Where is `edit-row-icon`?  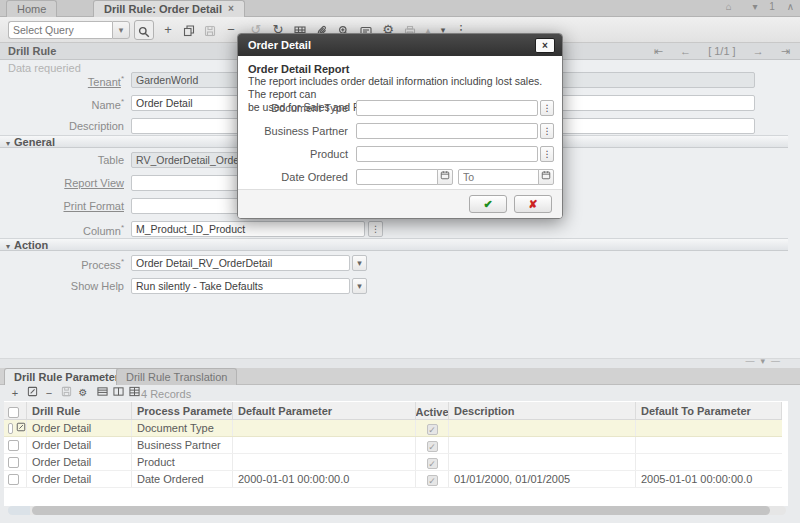
edit-row-icon is located at coordinates (32, 393).